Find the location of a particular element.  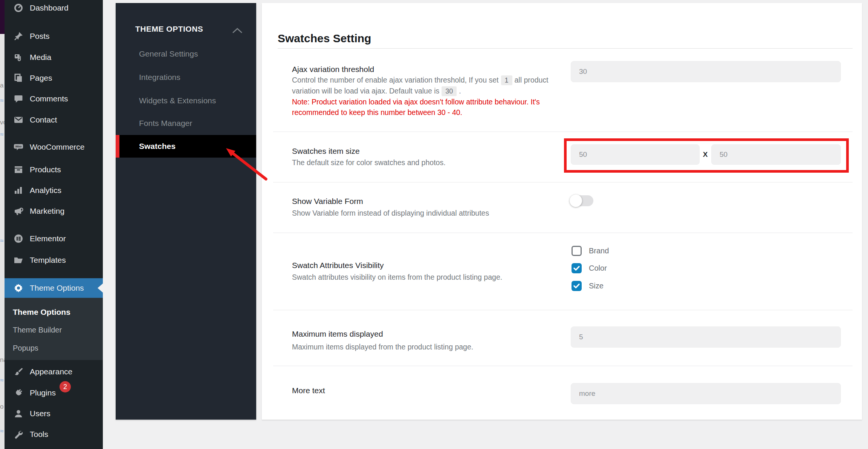

megaphone-icon is located at coordinates (18, 211).